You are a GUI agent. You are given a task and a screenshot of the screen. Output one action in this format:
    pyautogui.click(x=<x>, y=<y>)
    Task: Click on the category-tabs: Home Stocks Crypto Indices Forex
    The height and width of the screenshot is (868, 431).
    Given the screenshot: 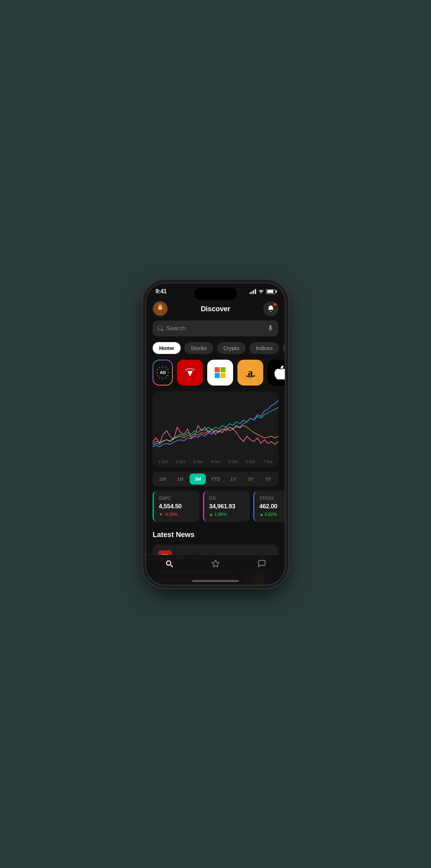 What is the action you would take?
    pyautogui.click(x=216, y=351)
    